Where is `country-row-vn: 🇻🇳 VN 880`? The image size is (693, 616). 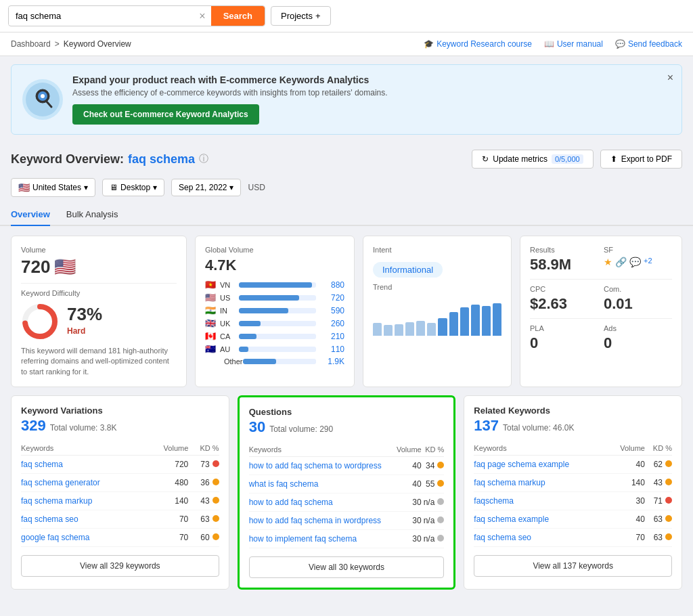 country-row-vn: 🇻🇳 VN 880 is located at coordinates (275, 284).